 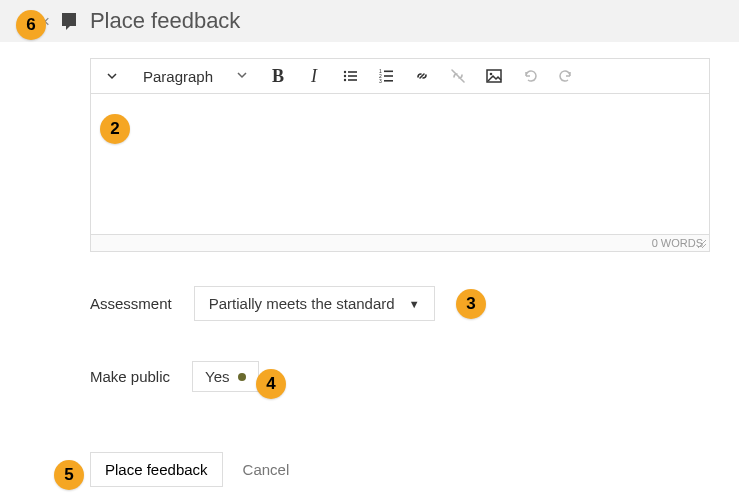 I want to click on editor-statusbar: 0 WORDS, so click(x=400, y=242).